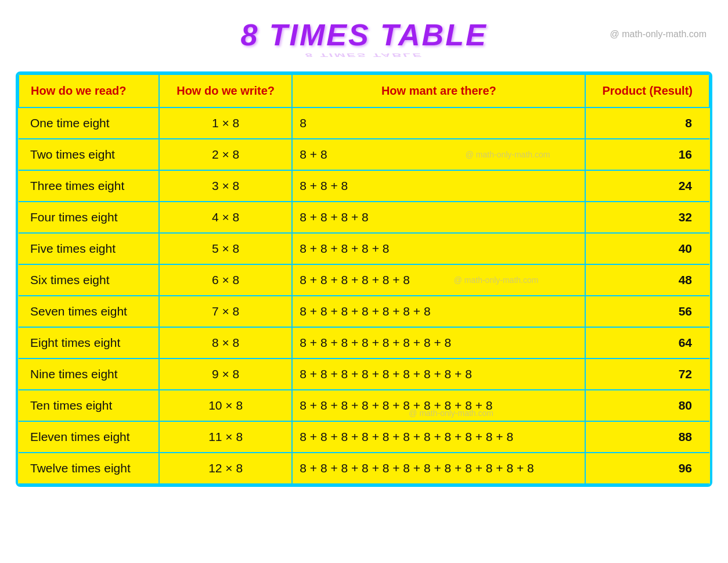 This screenshot has height=563, width=728. I want to click on cell-result: 64, so click(647, 343).